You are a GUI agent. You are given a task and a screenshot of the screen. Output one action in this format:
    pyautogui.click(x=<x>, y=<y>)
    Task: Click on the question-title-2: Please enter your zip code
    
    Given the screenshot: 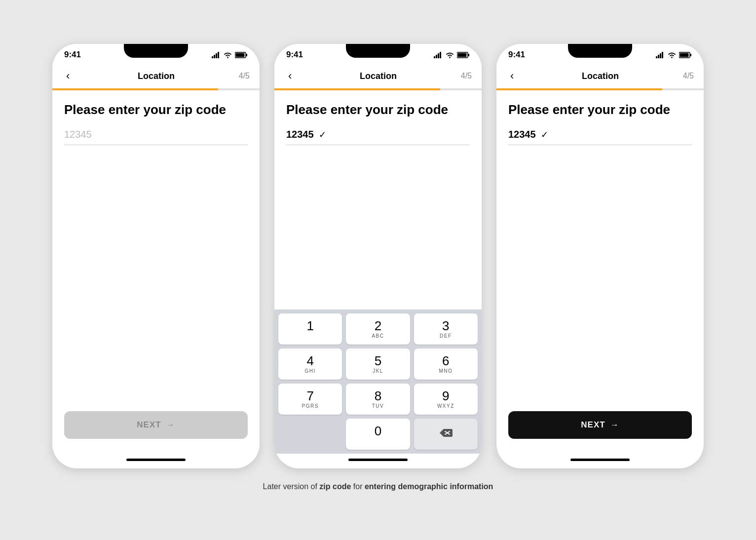 What is the action you would take?
    pyautogui.click(x=378, y=110)
    